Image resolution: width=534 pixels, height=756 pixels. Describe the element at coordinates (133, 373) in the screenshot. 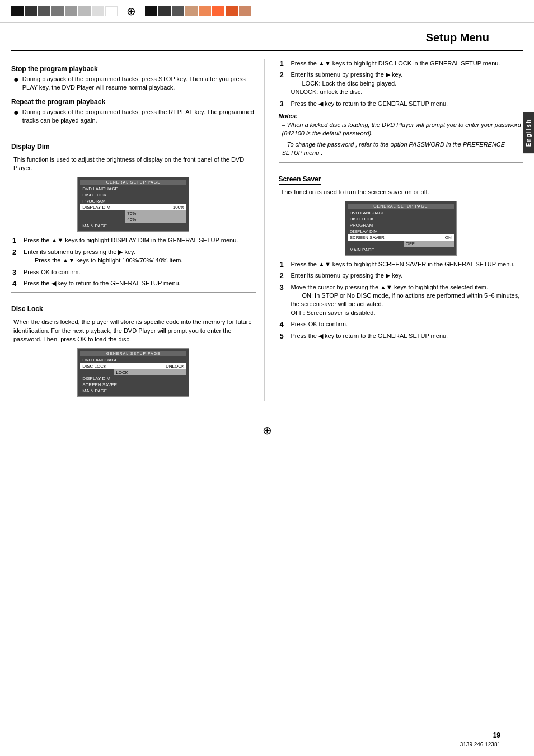

I see `disc-lock-menu: GENERAL SETUP PAGE DVD LANGUAGE DISC LOC…` at that location.